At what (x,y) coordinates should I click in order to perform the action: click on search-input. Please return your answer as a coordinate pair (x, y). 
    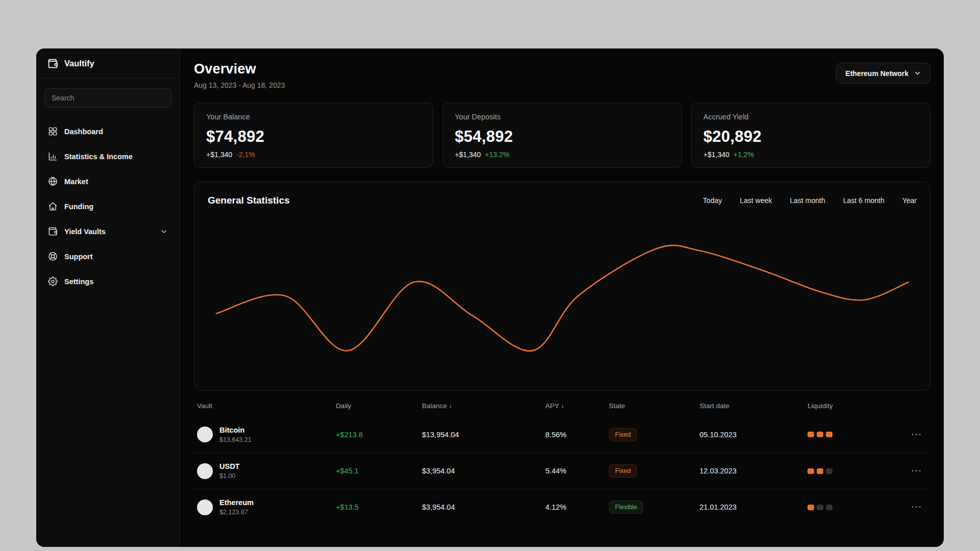
    Looking at the image, I should click on (108, 98).